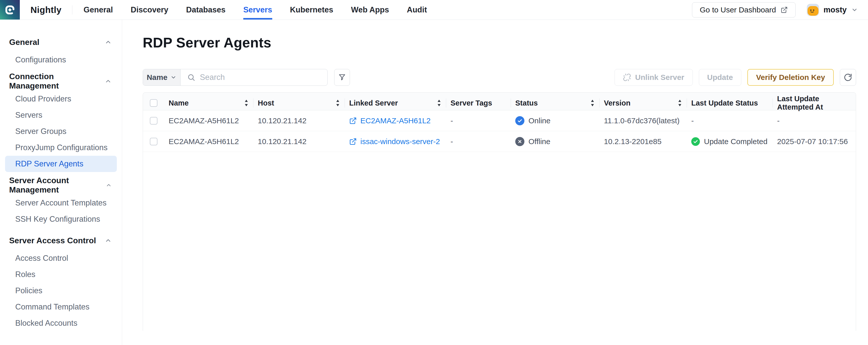 This screenshot has height=345, width=868. What do you see at coordinates (61, 219) in the screenshot?
I see `sidebar-item-ssh-key-configurations: SSH Key Configurations` at bounding box center [61, 219].